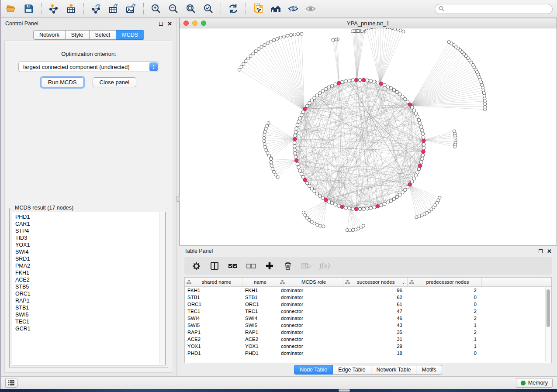 The width and height of the screenshot is (557, 392). I want to click on tab-style: Style, so click(78, 35).